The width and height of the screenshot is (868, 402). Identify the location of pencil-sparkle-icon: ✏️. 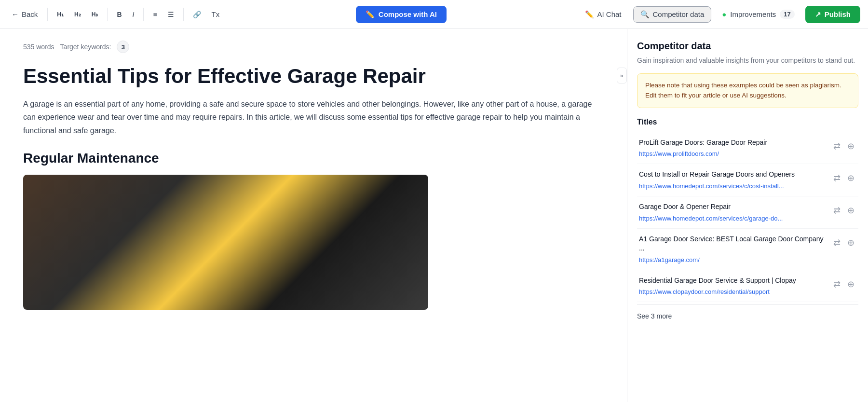
(370, 14).